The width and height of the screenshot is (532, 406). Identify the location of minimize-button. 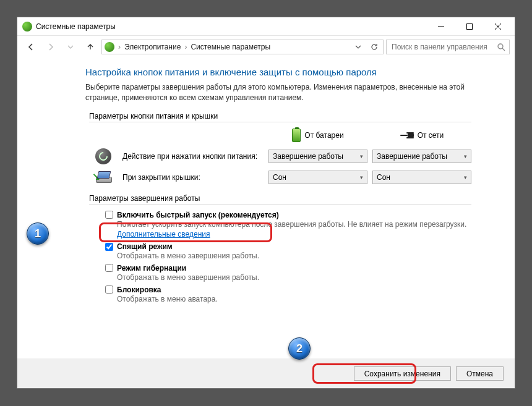
(441, 27).